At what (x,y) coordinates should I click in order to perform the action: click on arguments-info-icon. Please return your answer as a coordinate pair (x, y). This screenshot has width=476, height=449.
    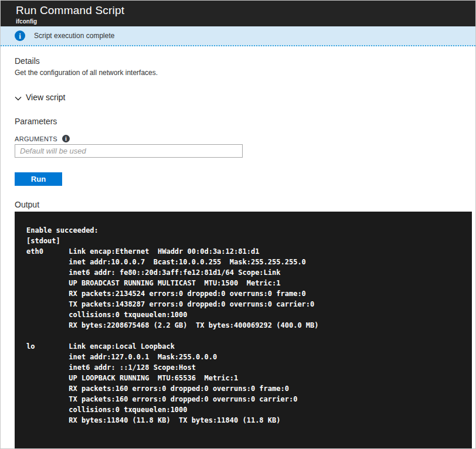
    Looking at the image, I should click on (66, 138).